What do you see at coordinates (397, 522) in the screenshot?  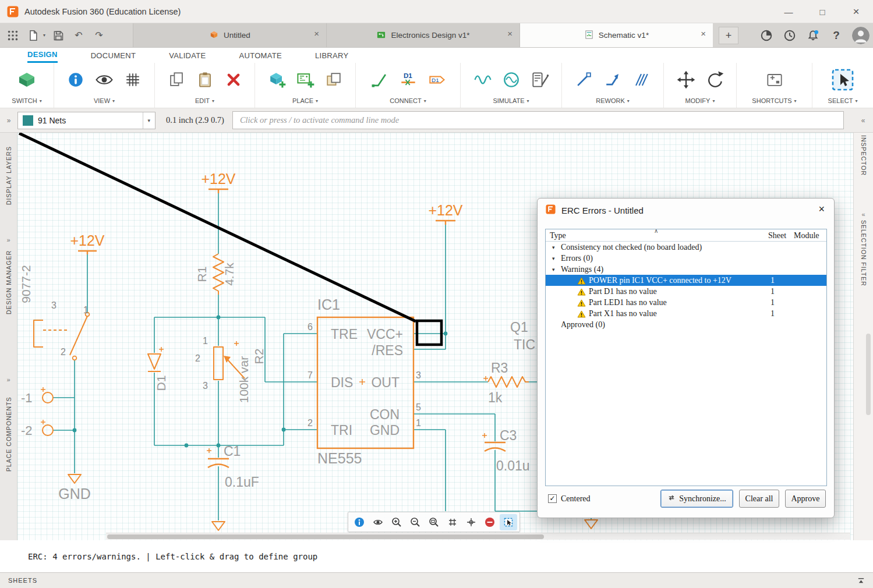 I see `zoom-in-icon` at bounding box center [397, 522].